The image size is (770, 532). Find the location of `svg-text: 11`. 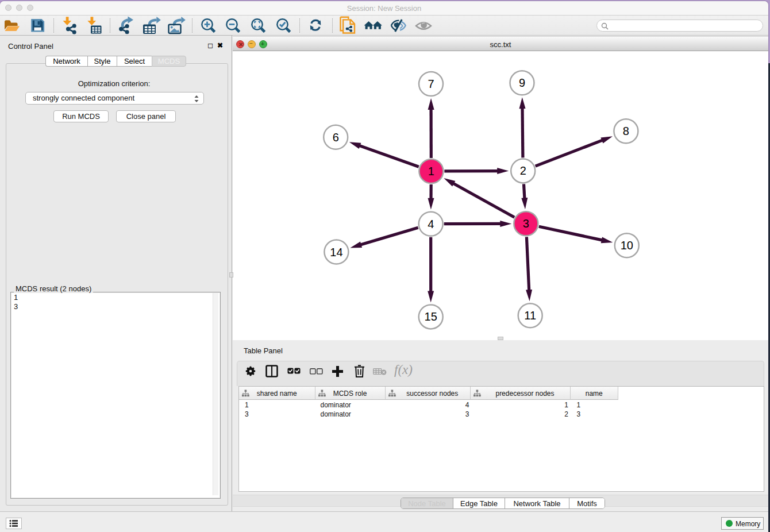

svg-text: 11 is located at coordinates (530, 315).